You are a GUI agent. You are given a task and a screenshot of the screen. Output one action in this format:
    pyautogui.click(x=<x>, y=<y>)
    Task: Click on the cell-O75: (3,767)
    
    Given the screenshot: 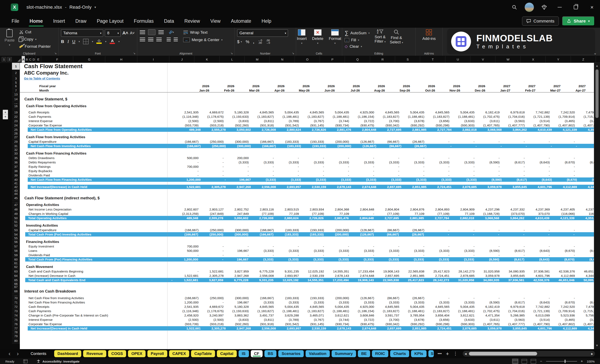 What is the action you would take?
    pyautogui.click(x=314, y=320)
    